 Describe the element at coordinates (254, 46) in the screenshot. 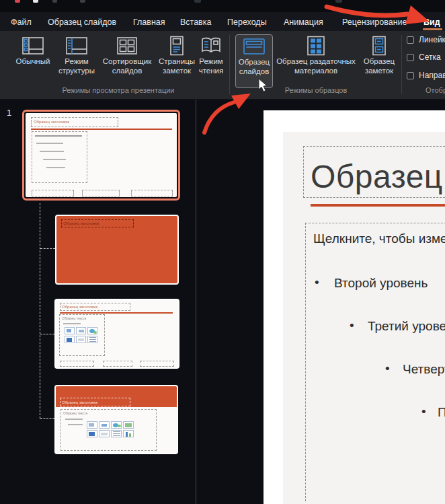

I see `slide-master-icon` at that location.